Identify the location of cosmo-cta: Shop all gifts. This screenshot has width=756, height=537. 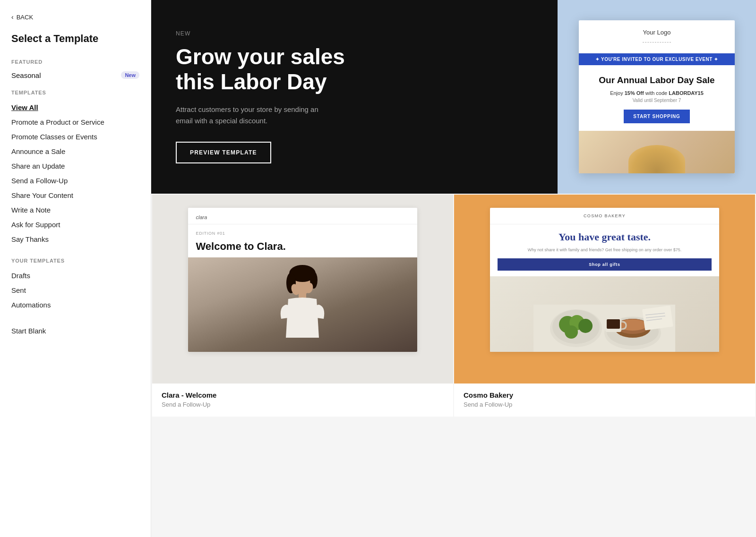
(604, 264).